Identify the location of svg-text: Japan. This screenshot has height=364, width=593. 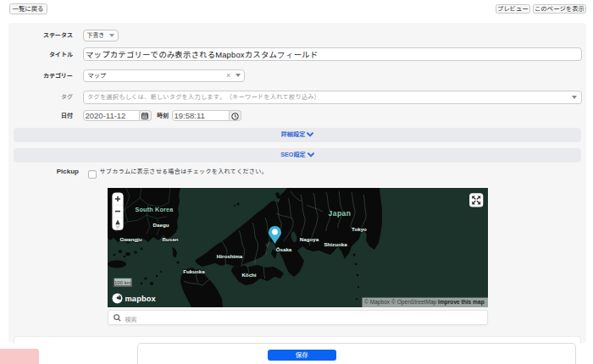
(339, 213).